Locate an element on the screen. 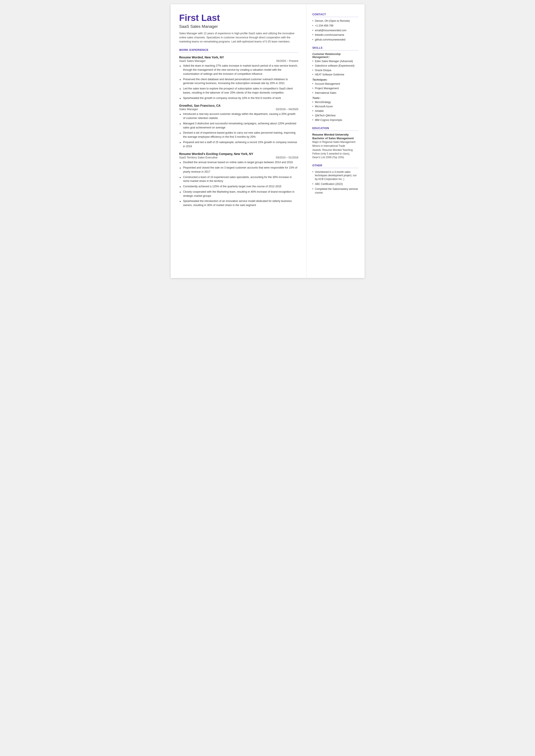 This screenshot has height=756, width=535. job-bullet-0-0: Aided the team in reaching 27% sales inc… is located at coordinates (239, 70).